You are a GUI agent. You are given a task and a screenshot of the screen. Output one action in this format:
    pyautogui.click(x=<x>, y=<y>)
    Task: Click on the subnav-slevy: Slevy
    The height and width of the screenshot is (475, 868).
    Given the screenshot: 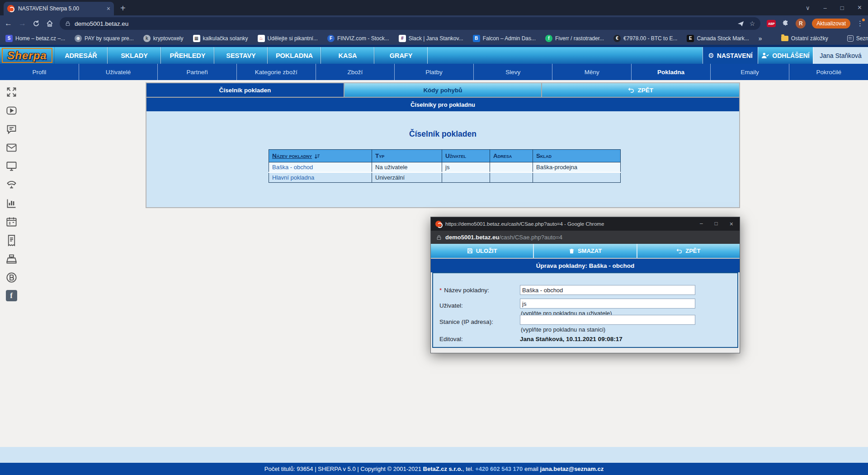 What is the action you would take?
    pyautogui.click(x=514, y=72)
    